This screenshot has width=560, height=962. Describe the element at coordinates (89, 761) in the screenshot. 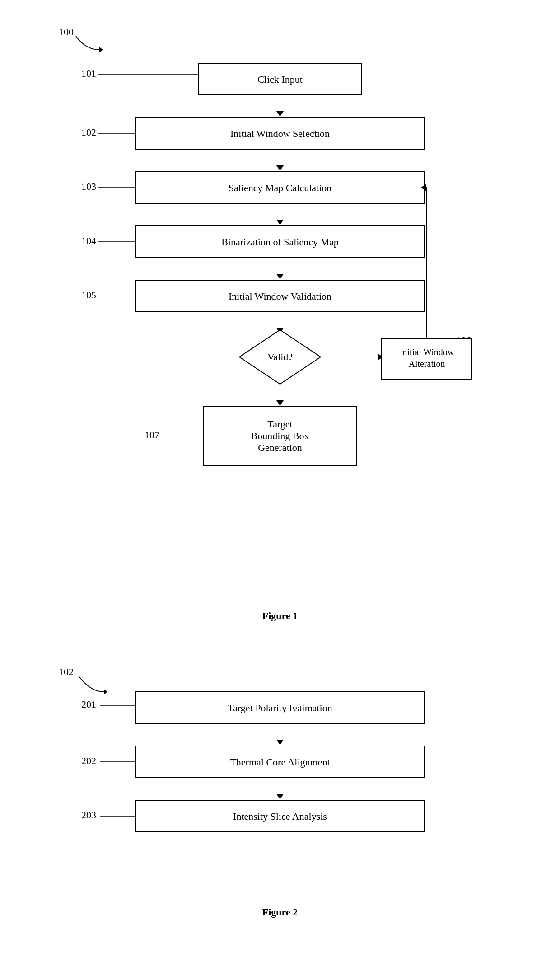

I see `ref-202: 202` at that location.